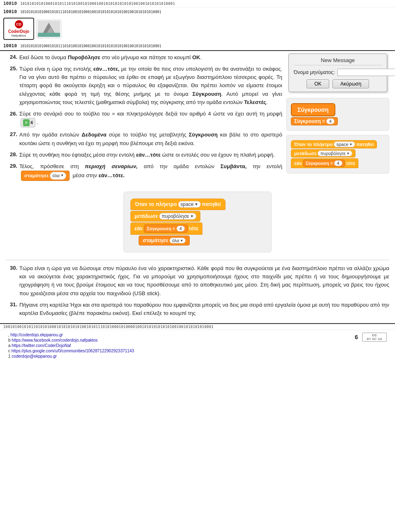 This screenshot has height=532, width=395. Describe the element at coordinates (12, 134) in the screenshot. I see `step-27-num: 27.` at that location.